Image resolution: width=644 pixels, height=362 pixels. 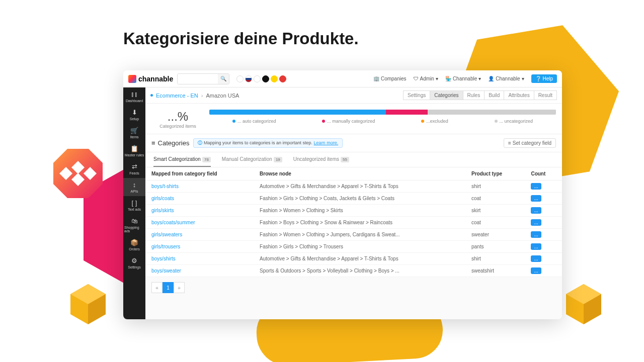 I want to click on tabs: Smart Categorization78Manual Categorizat…, so click(x=354, y=160).